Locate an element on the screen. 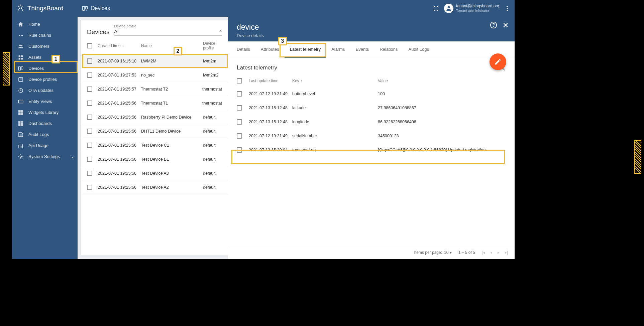 The height and width of the screenshot is (326, 644). tcol-value: Value is located at coordinates (383, 81).